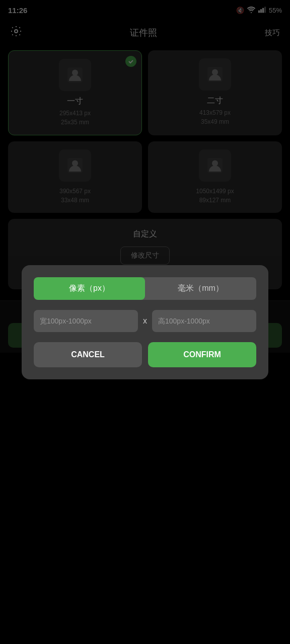 The height and width of the screenshot is (644, 290). Describe the element at coordinates (88, 355) in the screenshot. I see `cancel-button: CANCEL` at that location.